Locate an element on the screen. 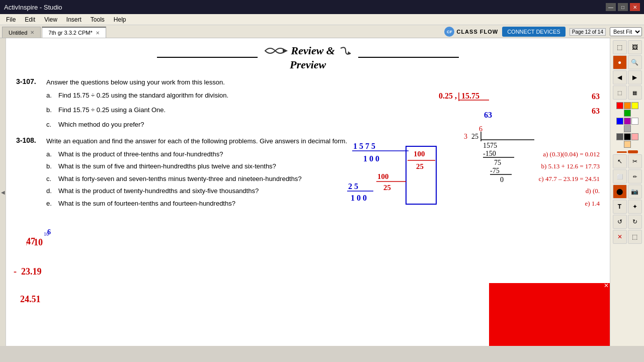  tab-7th-gr-close: ✕ is located at coordinates (98, 33).